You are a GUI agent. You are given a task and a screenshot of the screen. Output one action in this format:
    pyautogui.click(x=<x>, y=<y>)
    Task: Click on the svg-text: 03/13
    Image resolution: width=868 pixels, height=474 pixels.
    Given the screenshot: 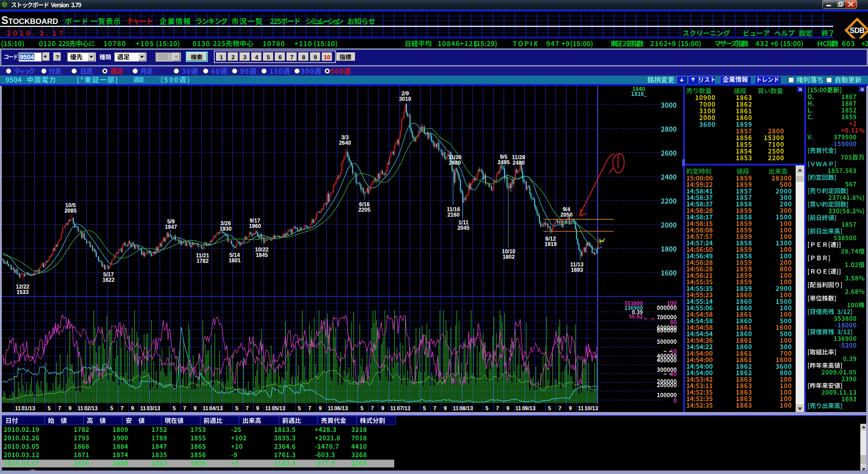 What is the action you would take?
    pyautogui.click(x=153, y=408)
    